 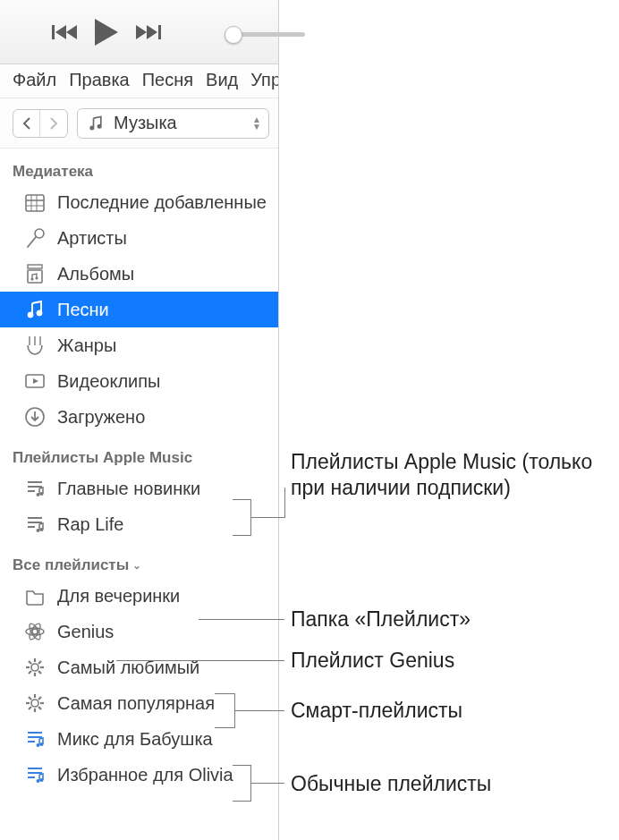 I want to click on sidebar-item-label: Видеоклипы, so click(x=109, y=381).